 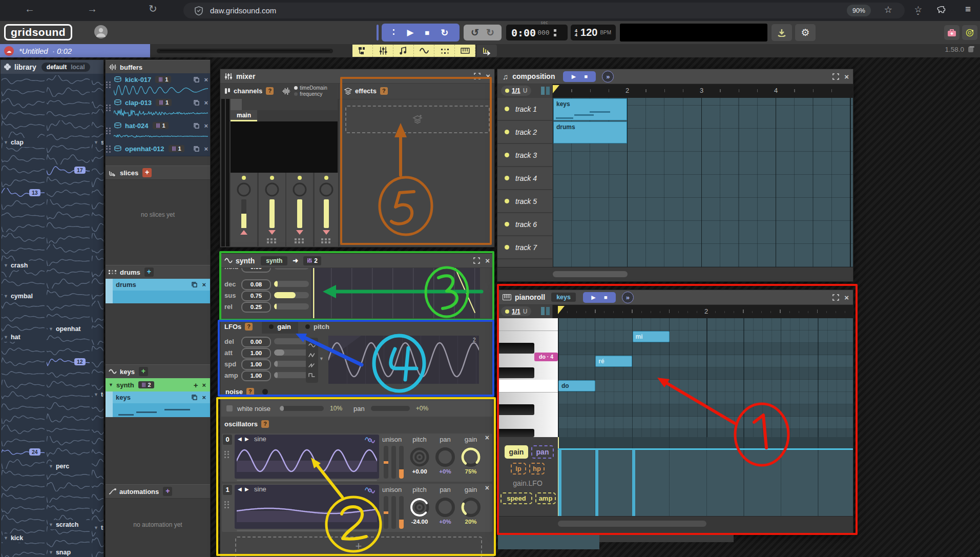 I want to click on piano-keys, so click(x=528, y=378).